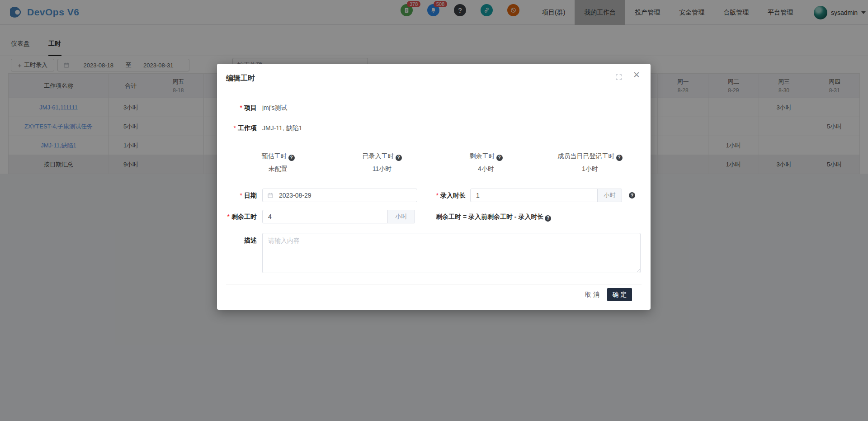  What do you see at coordinates (494, 217) in the screenshot?
I see `remaining-formula: 剩余工时 = 录入前剩余工时 - 录入时长?` at bounding box center [494, 217].